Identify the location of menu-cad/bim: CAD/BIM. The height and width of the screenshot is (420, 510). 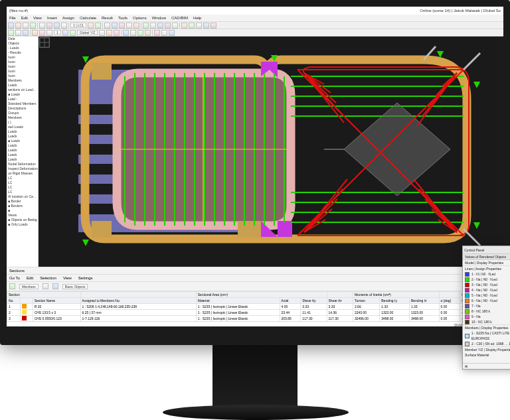
(179, 18).